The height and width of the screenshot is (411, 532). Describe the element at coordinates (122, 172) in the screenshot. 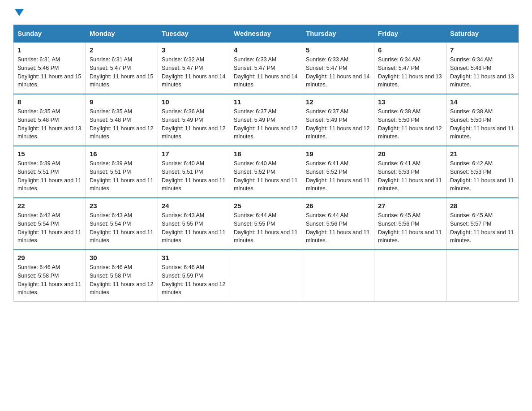

I see `calendar-cell: 16 Sunrise: 6:39 AM Sunset: 5:51 PM Dayl…` at that location.